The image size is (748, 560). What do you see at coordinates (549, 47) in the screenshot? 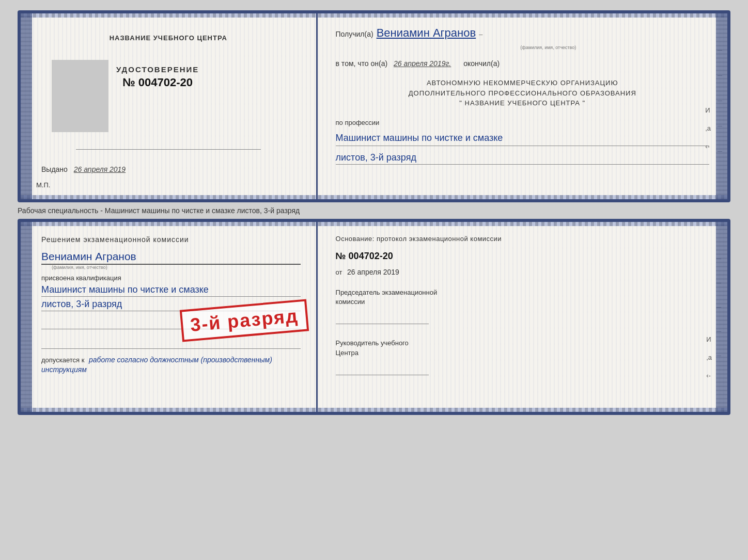
I see `fio-subtitle: (фамилия, имя, отчество)` at bounding box center [549, 47].